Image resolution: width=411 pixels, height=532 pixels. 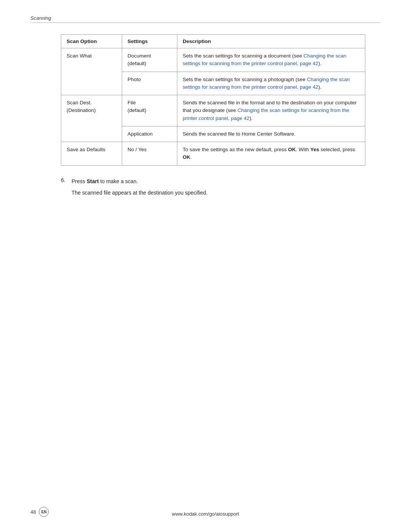 I want to click on col-header-description: Description, so click(x=271, y=42).